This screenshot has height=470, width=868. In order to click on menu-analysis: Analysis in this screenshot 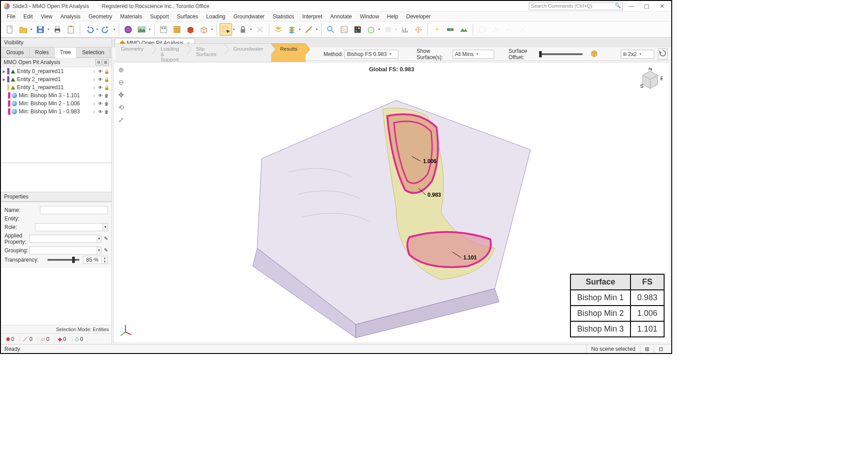, I will do `click(71, 17)`.